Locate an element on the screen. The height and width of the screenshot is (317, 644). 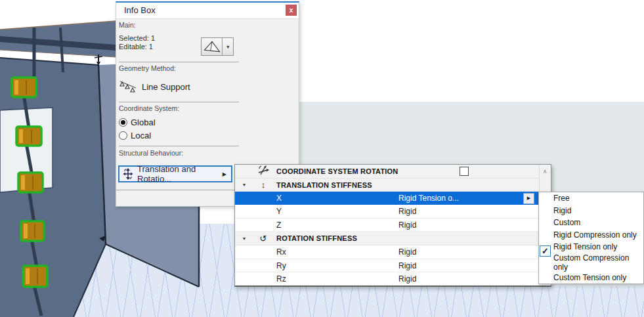
radio-local is located at coordinates (123, 135).